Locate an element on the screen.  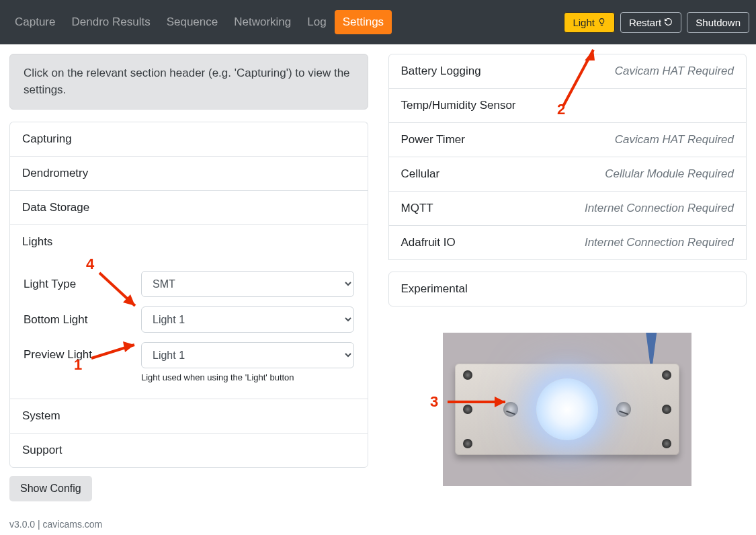
preview-light-label: Preview Light is located at coordinates (82, 352).